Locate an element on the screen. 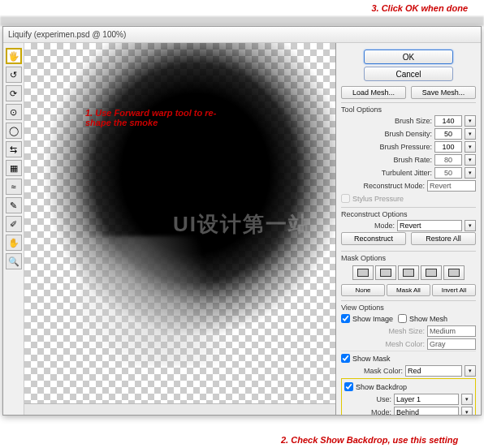 The image size is (484, 448). ok-cancel-row: OK Cancel is located at coordinates (408, 67).